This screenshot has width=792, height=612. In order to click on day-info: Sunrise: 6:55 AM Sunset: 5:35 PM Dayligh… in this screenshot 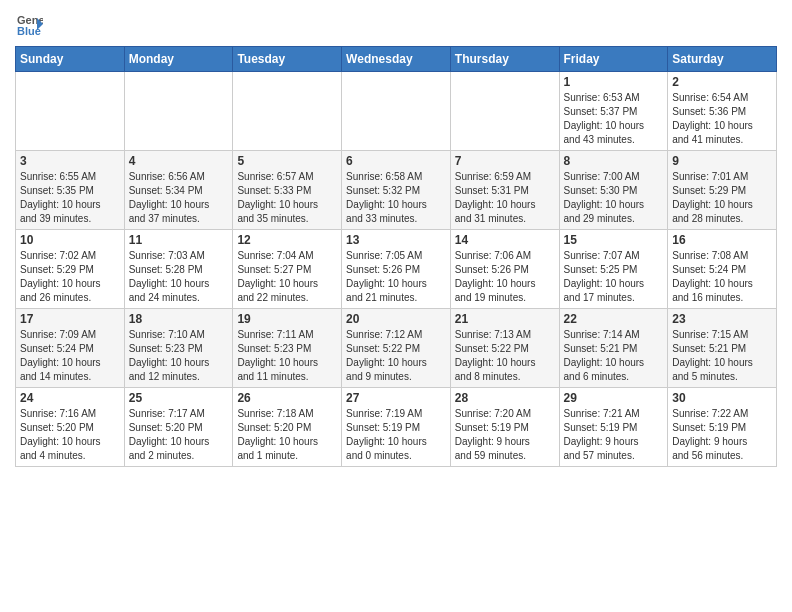, I will do `click(70, 198)`.